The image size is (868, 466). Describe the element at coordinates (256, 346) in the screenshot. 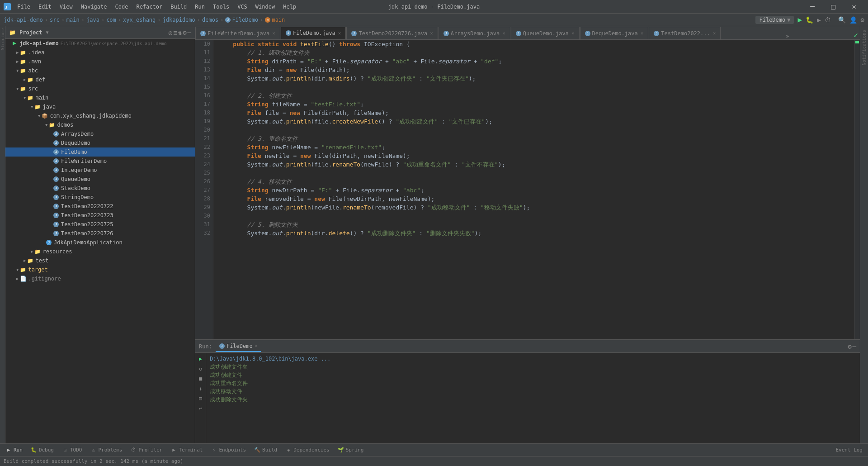

I see `tab-close-run: ✕` at that location.